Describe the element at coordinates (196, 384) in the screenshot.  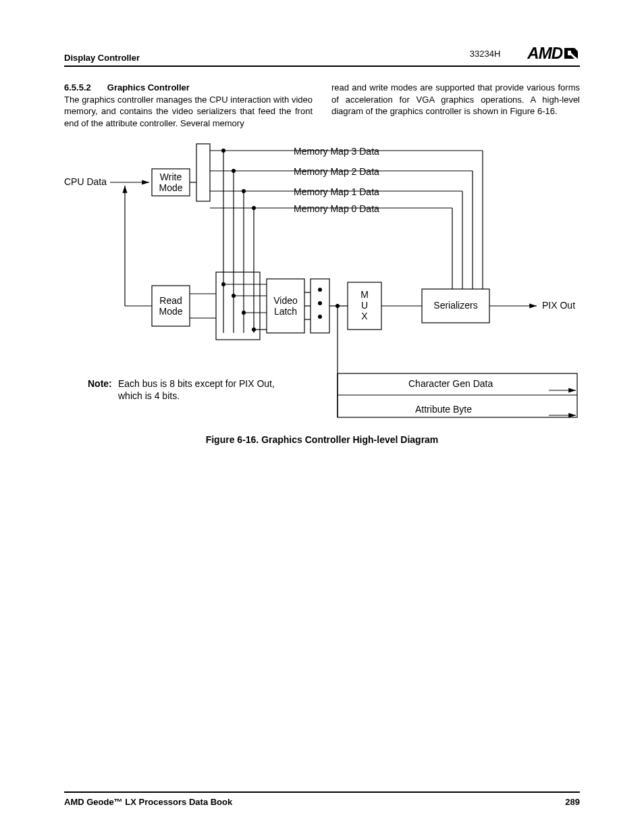
I see `note-text-1: Each bus is 8 bits except for PIX Out,` at that location.